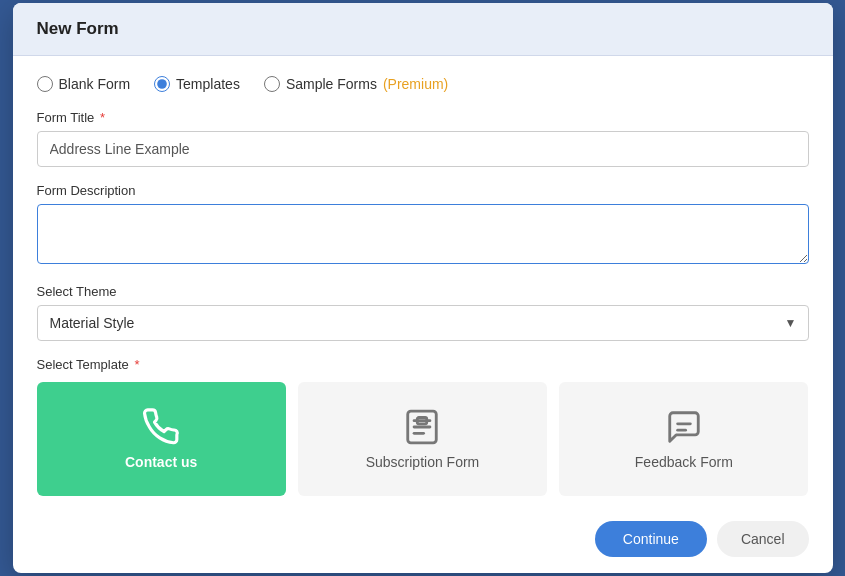 The image size is (845, 576). What do you see at coordinates (763, 539) in the screenshot?
I see `cancel-button: Cancel` at bounding box center [763, 539].